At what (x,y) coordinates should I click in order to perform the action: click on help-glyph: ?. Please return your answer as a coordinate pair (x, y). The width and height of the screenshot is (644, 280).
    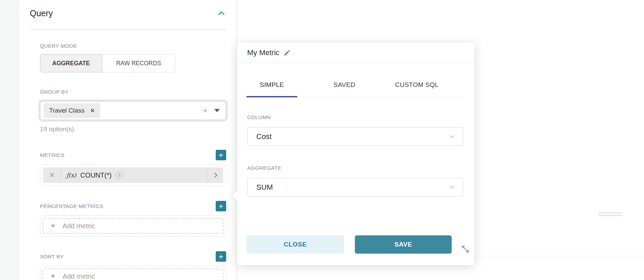
    Looking at the image, I should click on (119, 175).